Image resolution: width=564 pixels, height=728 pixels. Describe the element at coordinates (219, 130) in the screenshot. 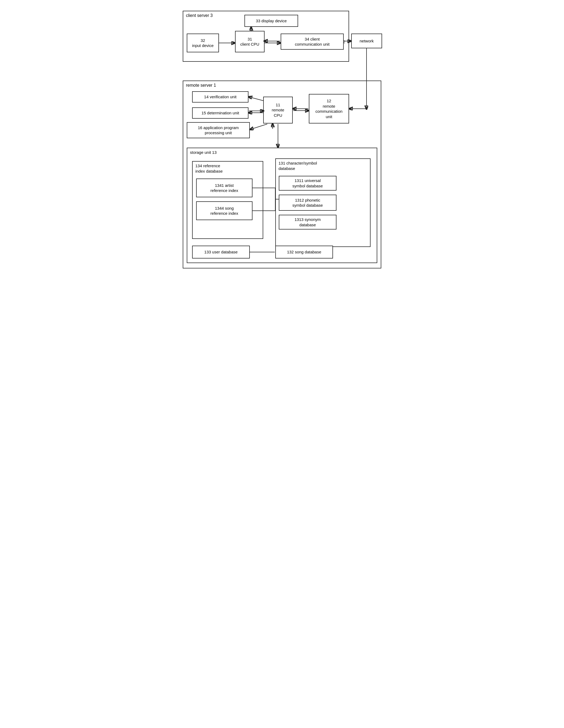

I see `app-program-box: 16 application programprocessing unit` at that location.